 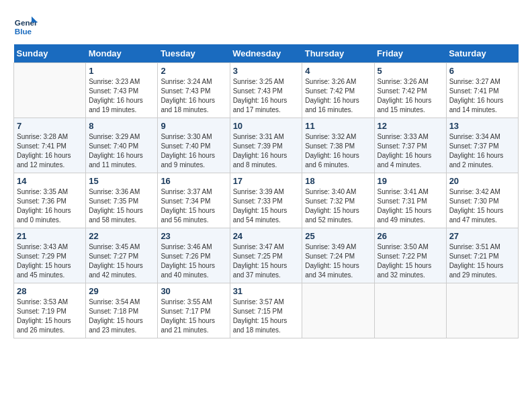 What do you see at coordinates (410, 206) in the screenshot?
I see `day-info: Sunrise: 3:41 AM Sunset: 7:31 PM Dayligh…` at bounding box center [410, 206].